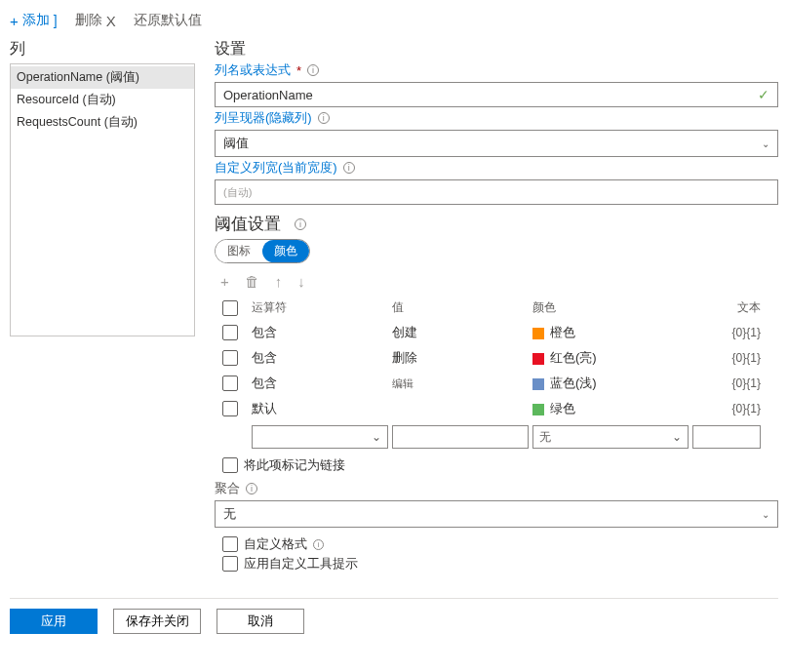 Image resolution: width=788 pixels, height=672 pixels. What do you see at coordinates (496, 70) in the screenshot?
I see `column-name-label-row: 列名或表达式 * i` at bounding box center [496, 70].